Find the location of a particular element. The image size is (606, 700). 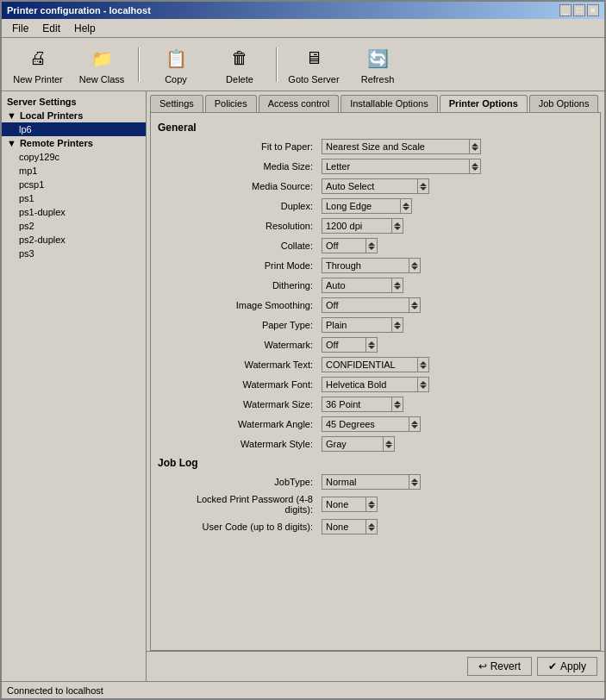

goto-server-button: 🖥 Goto Server is located at coordinates (314, 65).